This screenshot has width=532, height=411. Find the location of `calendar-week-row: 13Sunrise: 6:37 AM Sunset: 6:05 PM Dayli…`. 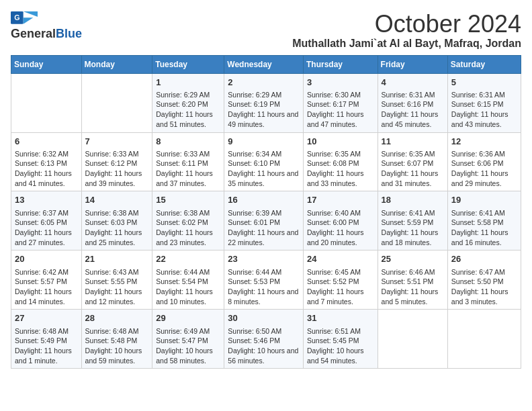

calendar-week-row: 13Sunrise: 6:37 AM Sunset: 6:05 PM Dayli… is located at coordinates (266, 221).